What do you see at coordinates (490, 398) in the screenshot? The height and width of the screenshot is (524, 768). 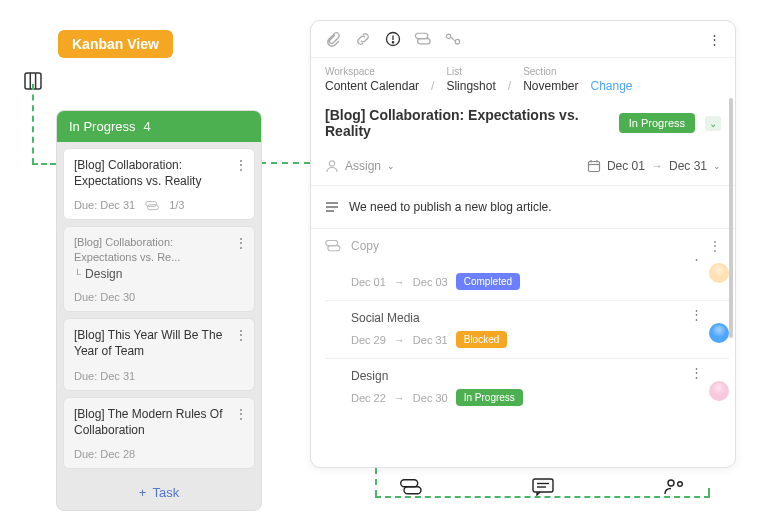 I see `status-badge: In Progress` at bounding box center [490, 398].